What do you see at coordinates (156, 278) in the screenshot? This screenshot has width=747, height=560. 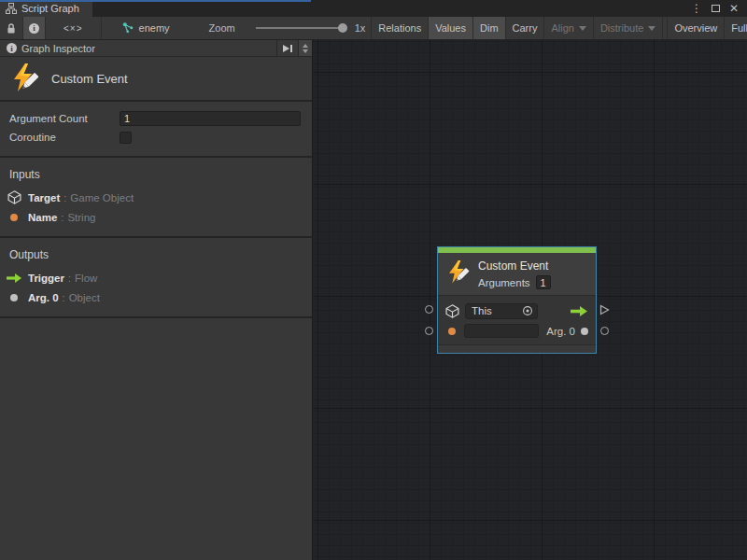 I see `outputs-section: Outputs Trigger : Flow Arg. 0 :` at bounding box center [156, 278].